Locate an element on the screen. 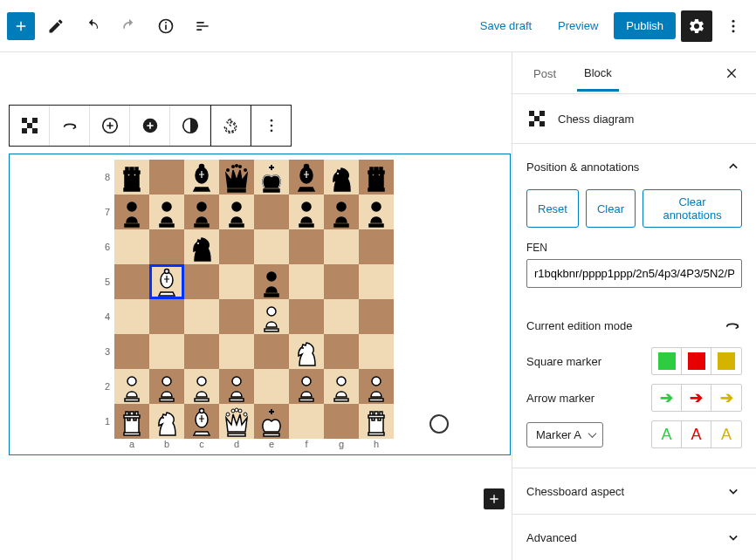 The width and height of the screenshot is (756, 560). square-f4 is located at coordinates (306, 317).